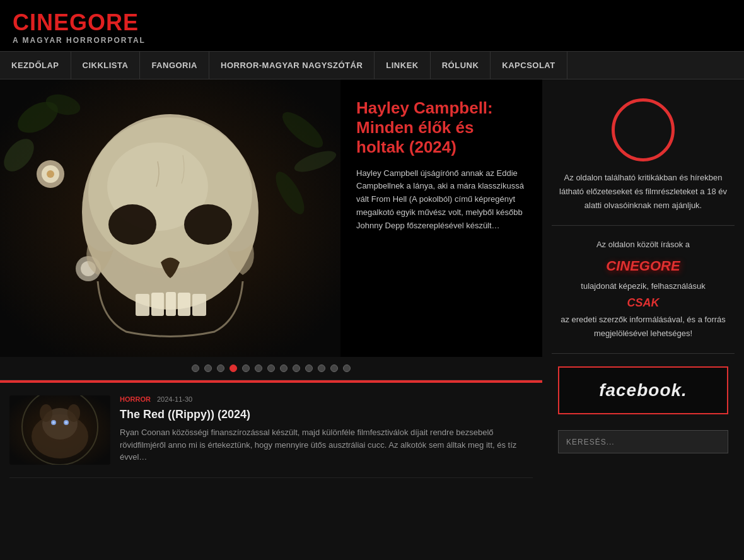 Image resolution: width=744 pixels, height=560 pixels. Describe the element at coordinates (643, 310) in the screenshot. I see `copyright-rest-text: tulajdonát képezik, felhasználásuk CSAK …` at that location.